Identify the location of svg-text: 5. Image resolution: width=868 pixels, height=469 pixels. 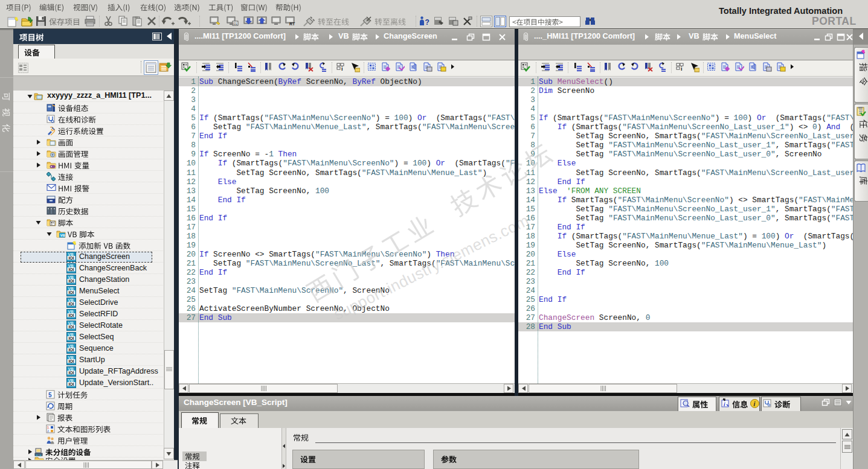
(50, 395).